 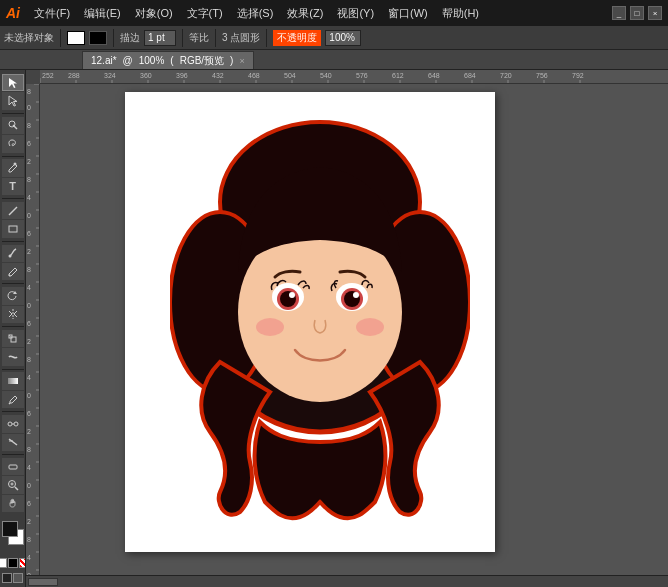 What do you see at coordinates (13, 442) in the screenshot?
I see `tool-slice` at bounding box center [13, 442].